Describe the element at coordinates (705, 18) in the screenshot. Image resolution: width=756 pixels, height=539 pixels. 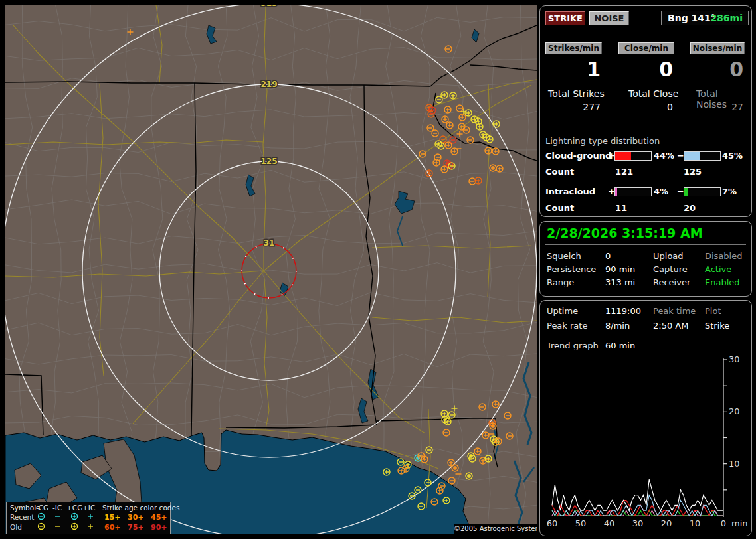
I see `bearing-box: Bng 141° 286mi` at that location.